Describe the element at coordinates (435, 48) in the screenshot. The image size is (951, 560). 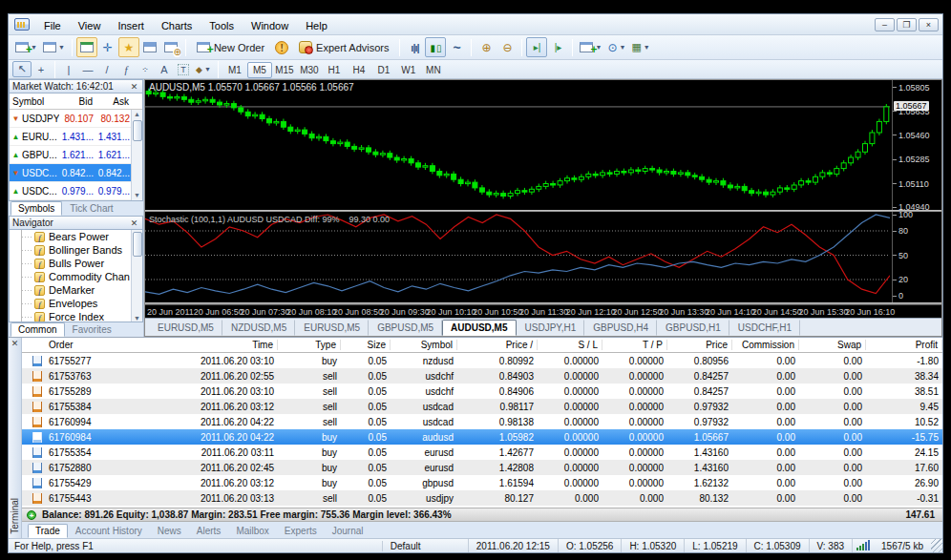
I see `candle-chart-mode-button` at that location.